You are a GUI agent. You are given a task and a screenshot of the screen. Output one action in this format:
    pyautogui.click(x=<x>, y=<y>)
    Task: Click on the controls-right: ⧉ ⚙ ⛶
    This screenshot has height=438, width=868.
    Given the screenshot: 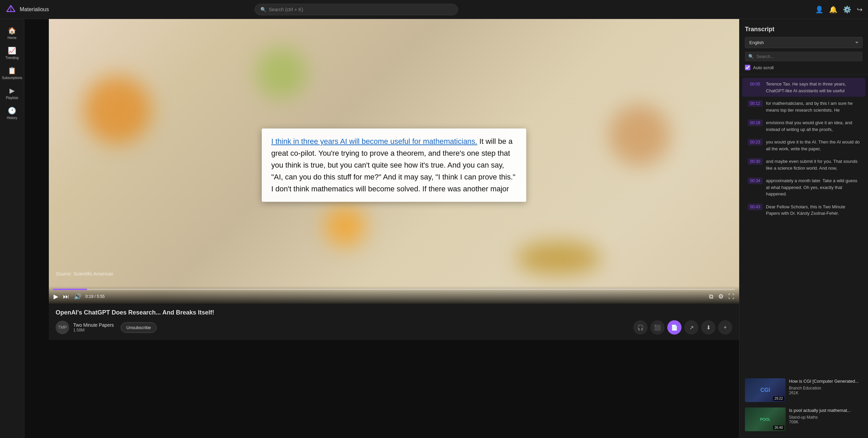 What is the action you would take?
    pyautogui.click(x=722, y=297)
    